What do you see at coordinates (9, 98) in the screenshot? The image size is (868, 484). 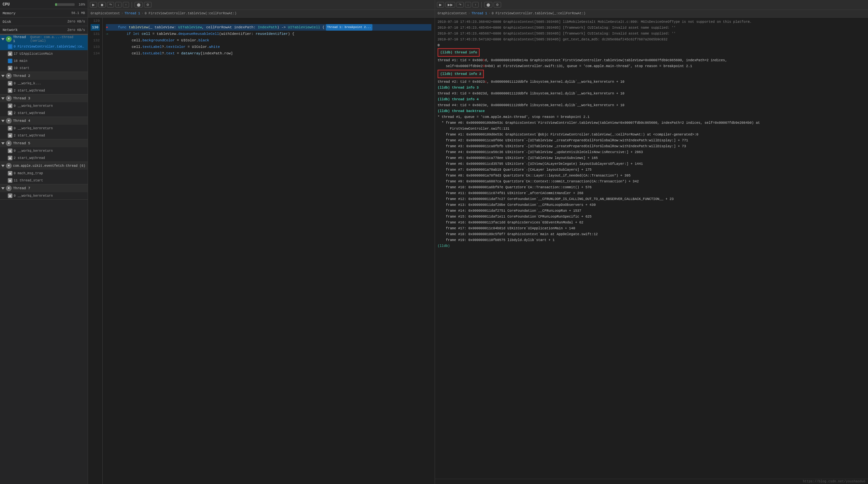 I see `thread3-badge: ●` at bounding box center [9, 98].